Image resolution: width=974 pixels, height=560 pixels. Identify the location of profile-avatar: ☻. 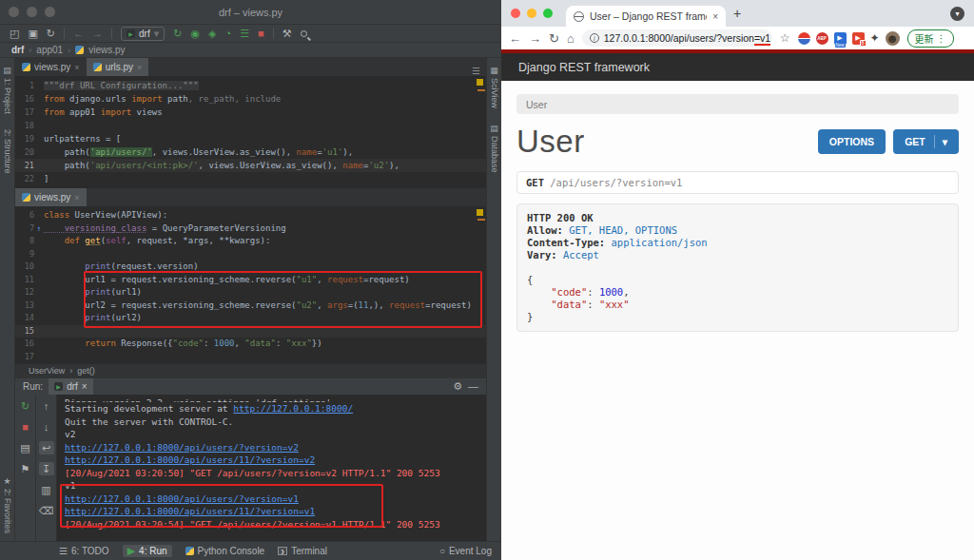
(892, 38).